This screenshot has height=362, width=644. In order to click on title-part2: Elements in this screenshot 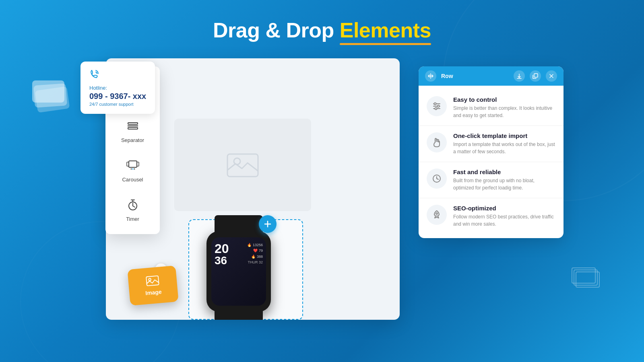, I will do `click(386, 30)`.